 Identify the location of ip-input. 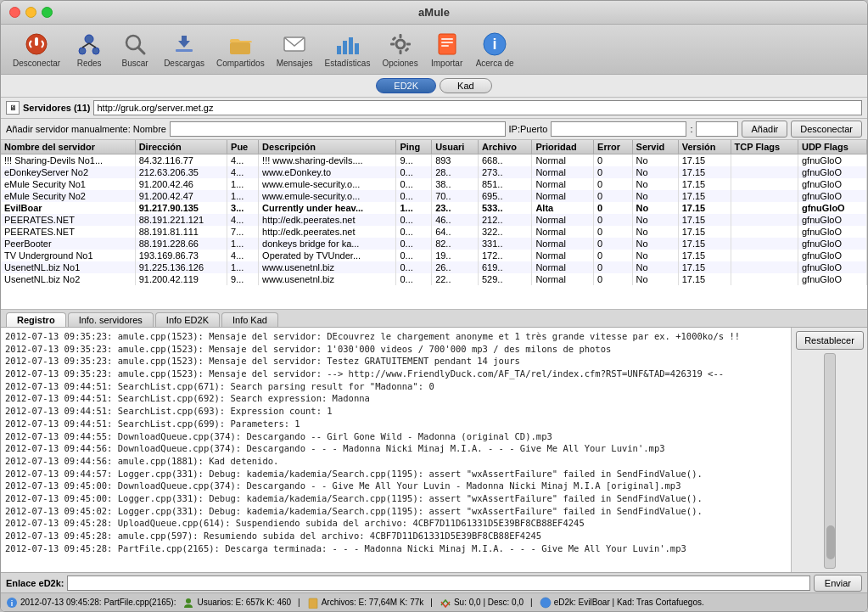
(619, 129).